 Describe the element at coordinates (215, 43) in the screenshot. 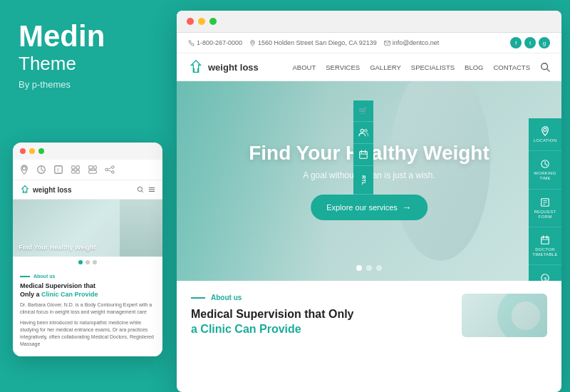

I see `topbar-phone: 1-800-267-0000` at that location.